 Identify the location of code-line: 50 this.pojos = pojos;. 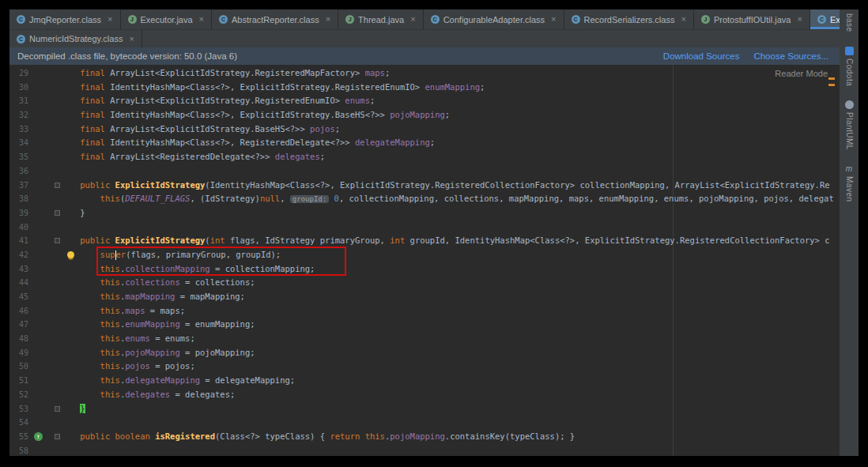
(425, 367).